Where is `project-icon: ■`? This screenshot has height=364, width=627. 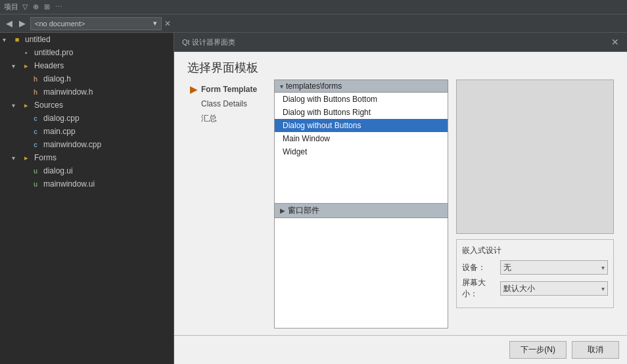 project-icon: ■ is located at coordinates (17, 39).